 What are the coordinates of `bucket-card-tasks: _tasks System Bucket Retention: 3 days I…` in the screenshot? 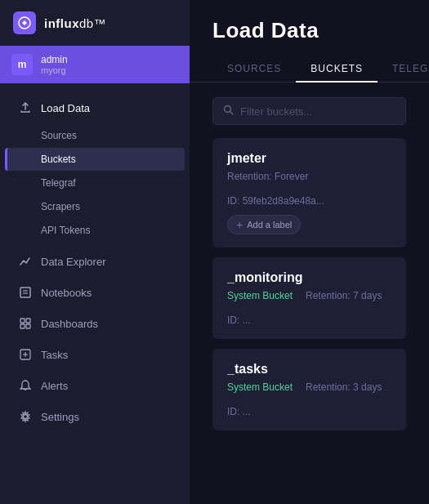 It's located at (309, 390).